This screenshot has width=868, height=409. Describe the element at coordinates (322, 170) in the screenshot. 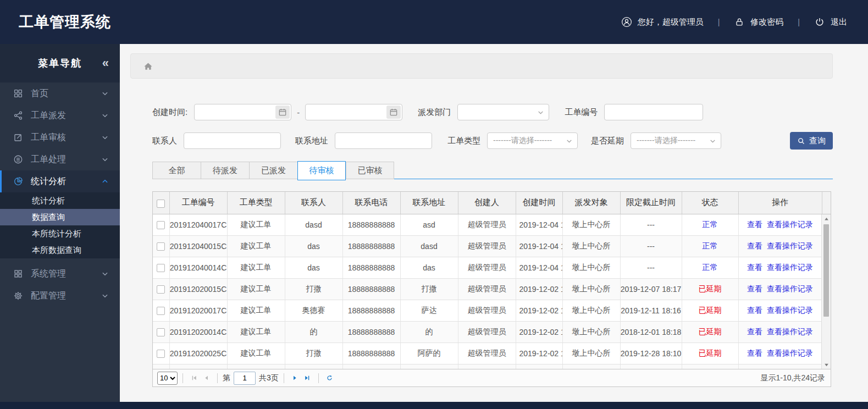

I see `tab-pending-review: 待审核` at that location.